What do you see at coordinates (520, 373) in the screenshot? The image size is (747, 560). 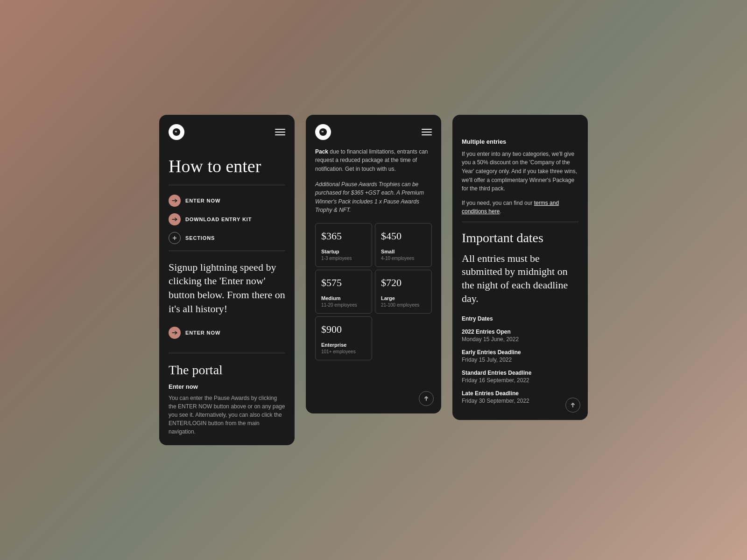 I see `date-standard-title: Standard Entries Deadline` at bounding box center [520, 373].